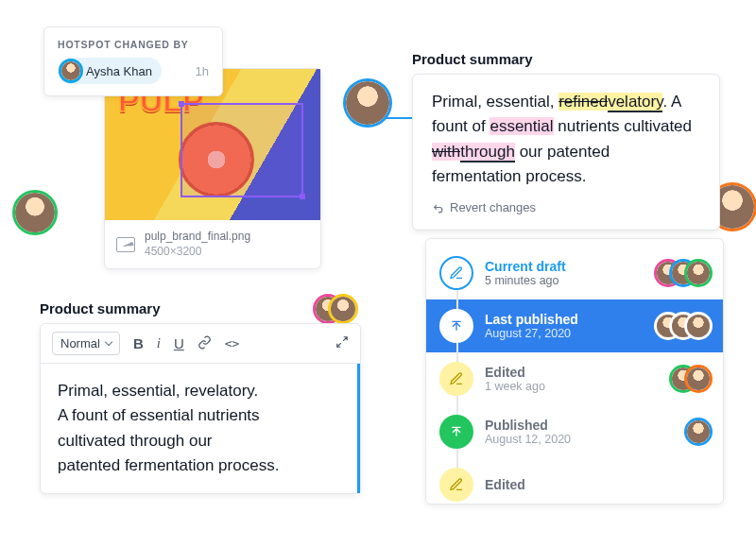 This screenshot has height=547, width=756. I want to click on image-card: PULP pulp_brand_final.png 4500×3200, so click(213, 168).